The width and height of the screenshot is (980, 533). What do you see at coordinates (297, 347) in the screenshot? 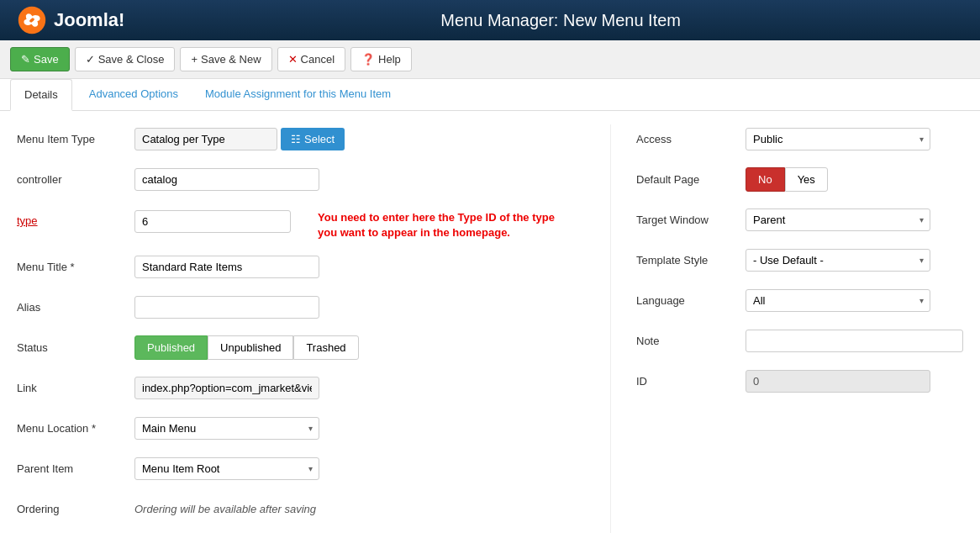
I see `status-row: Status Published Unpublished Trashed` at bounding box center [297, 347].